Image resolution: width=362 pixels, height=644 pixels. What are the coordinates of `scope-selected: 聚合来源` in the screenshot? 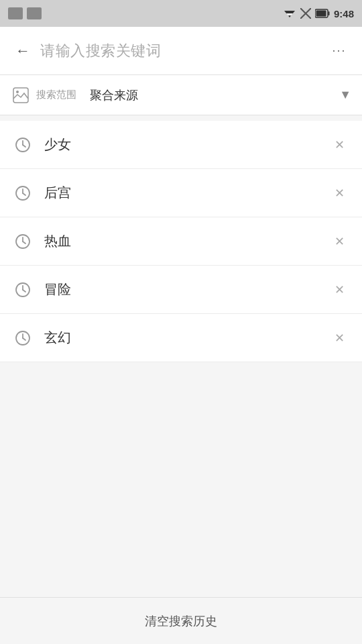 It's located at (215, 95).